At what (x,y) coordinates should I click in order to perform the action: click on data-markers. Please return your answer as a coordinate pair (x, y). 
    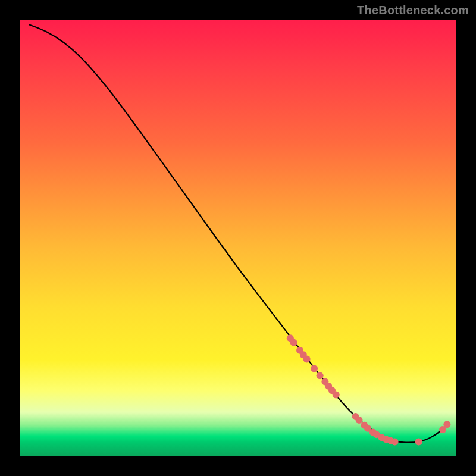
    Looking at the image, I should click on (369, 390).